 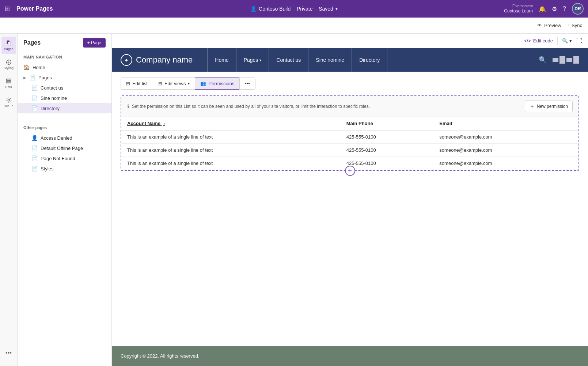 What do you see at coordinates (553, 26) in the screenshot?
I see `preview-label: Preview` at bounding box center [553, 26].